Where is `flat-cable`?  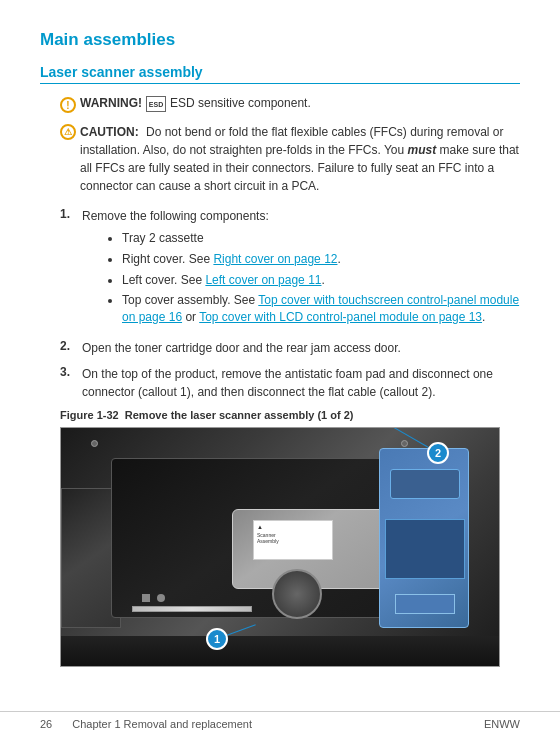
flat-cable is located at coordinates (192, 609).